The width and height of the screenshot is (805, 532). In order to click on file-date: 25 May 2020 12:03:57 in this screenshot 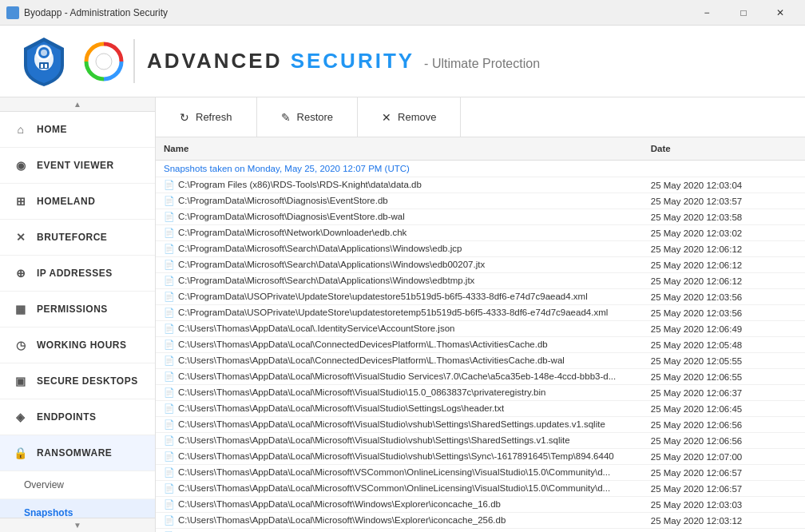, I will do `click(724, 201)`.